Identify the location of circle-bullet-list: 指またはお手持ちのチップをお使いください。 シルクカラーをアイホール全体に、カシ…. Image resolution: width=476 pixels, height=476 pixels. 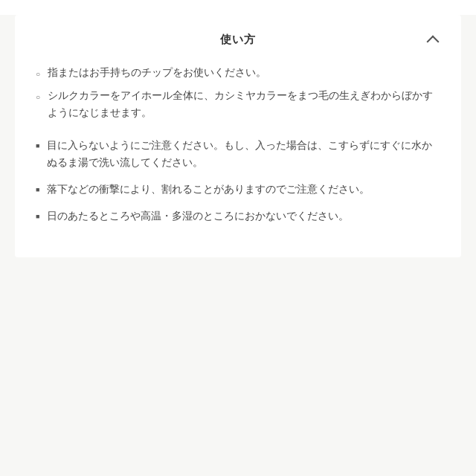
(238, 94).